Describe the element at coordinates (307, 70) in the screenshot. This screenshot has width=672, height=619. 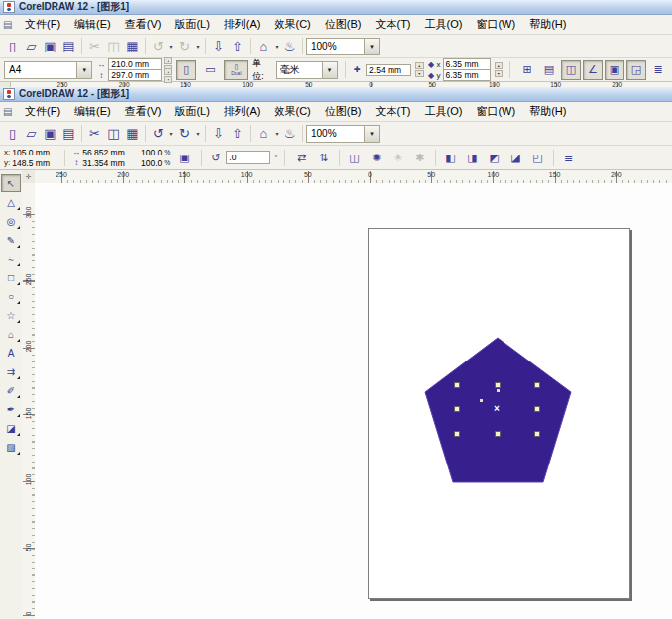
I see `units-select: 毫米 ▾` at that location.